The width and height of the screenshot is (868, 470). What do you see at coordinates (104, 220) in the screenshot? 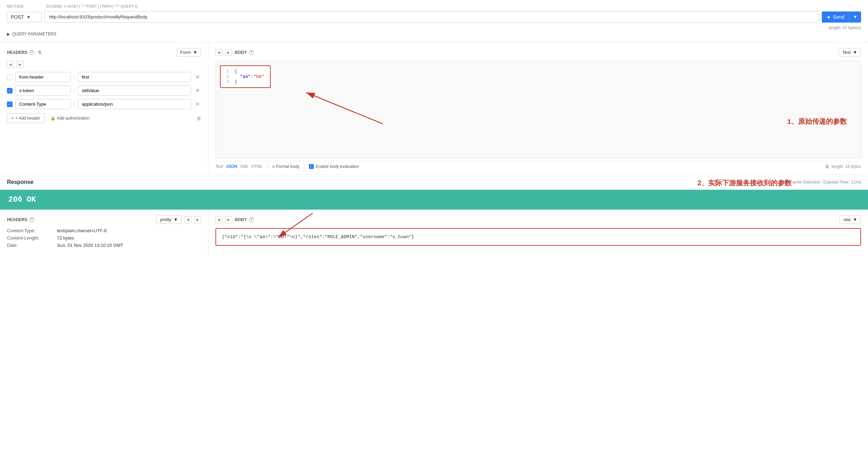
I see `response-headers-section-header: HEADERS ? pretty ▼ ◀ ▶` at bounding box center [104, 220].